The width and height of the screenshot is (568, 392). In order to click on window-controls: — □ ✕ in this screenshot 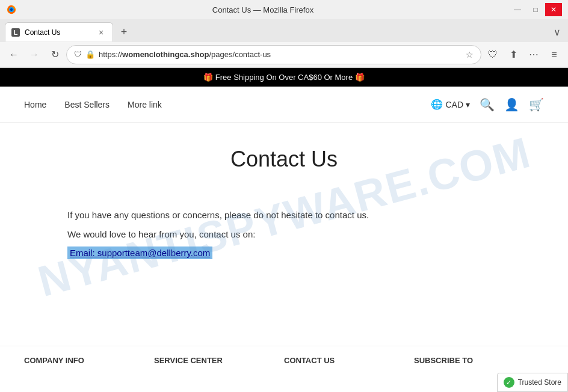, I will do `click(536, 10)`.